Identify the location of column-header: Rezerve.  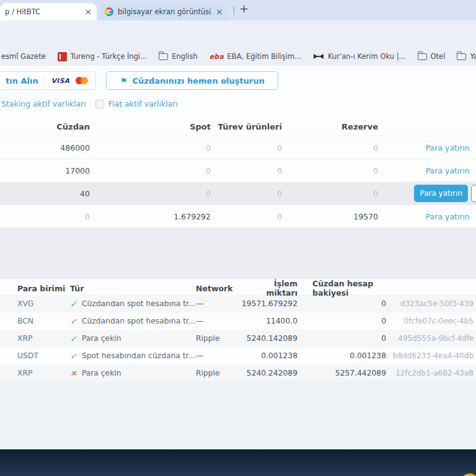
(330, 126).